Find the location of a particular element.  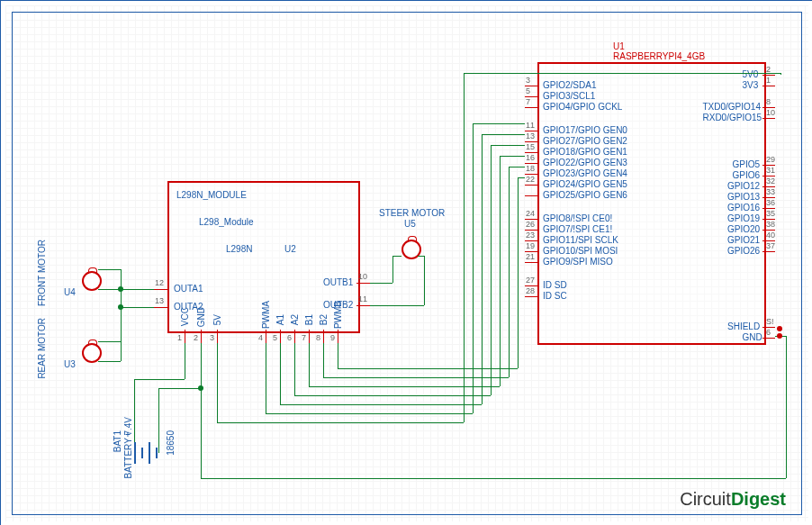

rear-motor-u3 is located at coordinates (92, 353).